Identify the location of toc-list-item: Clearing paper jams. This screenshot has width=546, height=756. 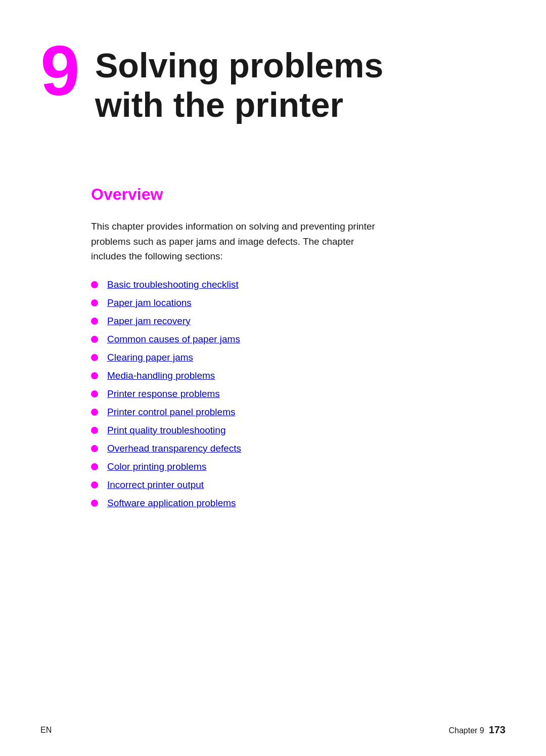
(298, 358).